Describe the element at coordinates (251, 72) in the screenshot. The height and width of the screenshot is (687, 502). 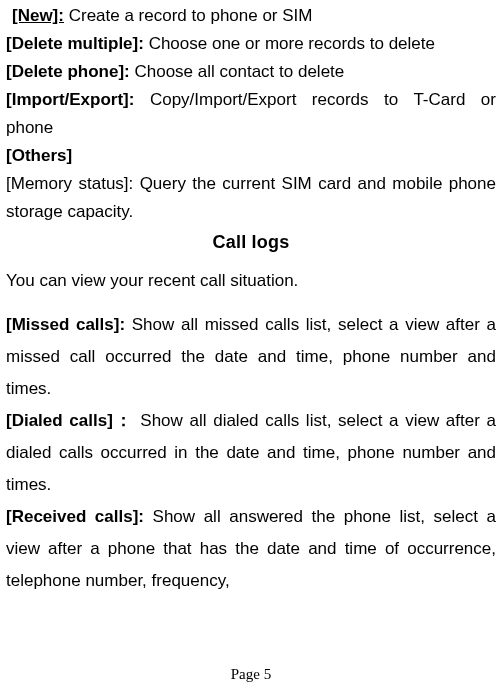
I see `item-delete-phone: [Delete phone]: Choose all contact to de…` at that location.